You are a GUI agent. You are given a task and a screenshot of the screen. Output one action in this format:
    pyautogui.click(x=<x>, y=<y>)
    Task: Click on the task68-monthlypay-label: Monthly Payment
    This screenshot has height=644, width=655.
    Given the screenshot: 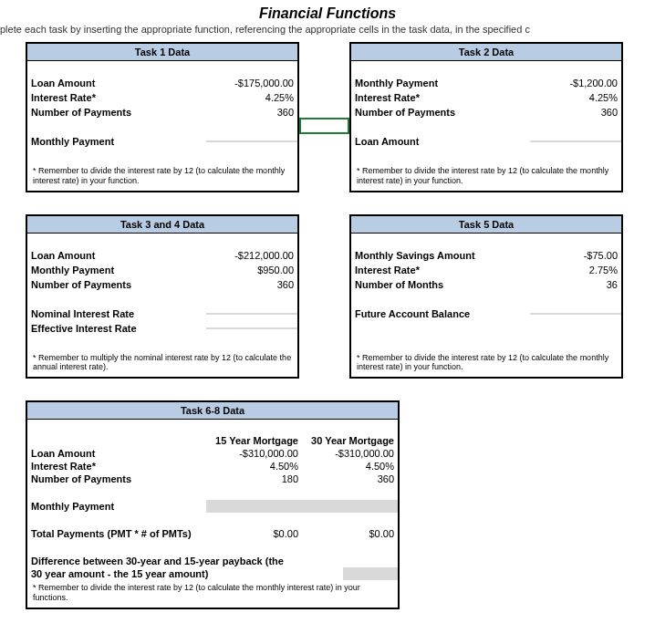 What is the action you would take?
    pyautogui.click(x=117, y=506)
    